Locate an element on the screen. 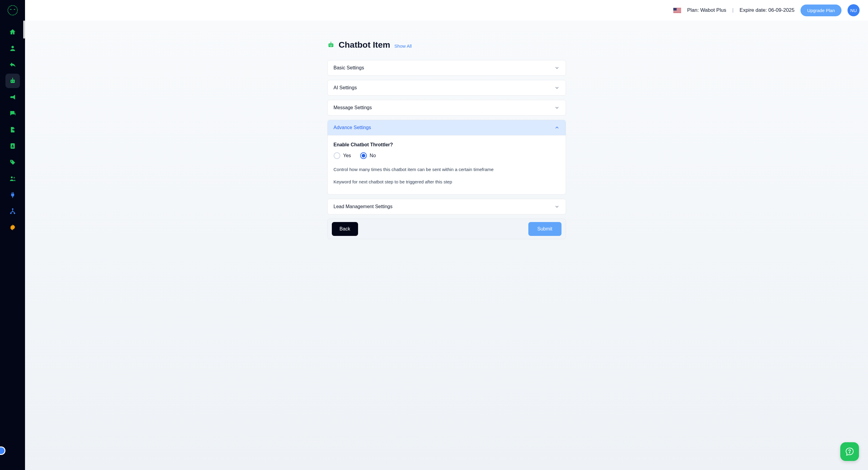 The height and width of the screenshot is (470, 868). user-avatar: NU is located at coordinates (854, 10).